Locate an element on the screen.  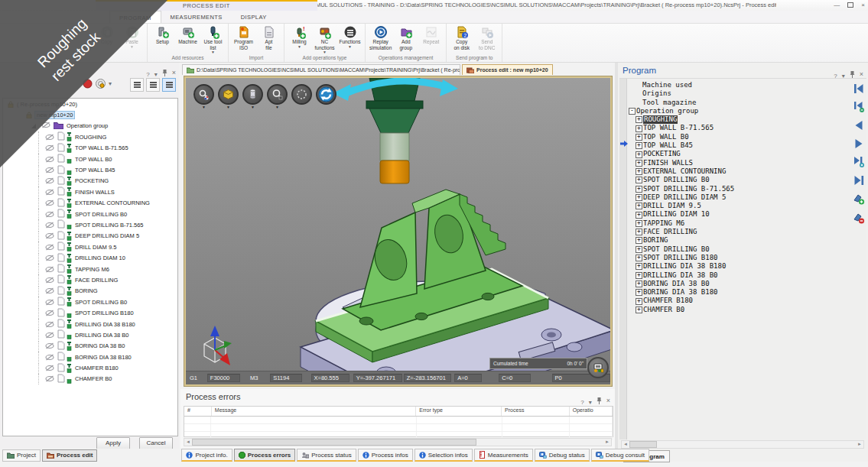
scroll-thumb is located at coordinates (334, 442).